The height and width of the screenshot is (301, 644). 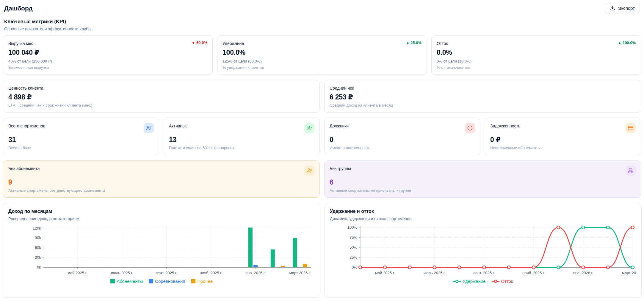 What do you see at coordinates (161, 182) in the screenshot?
I see `card-value: 9` at bounding box center [161, 182].